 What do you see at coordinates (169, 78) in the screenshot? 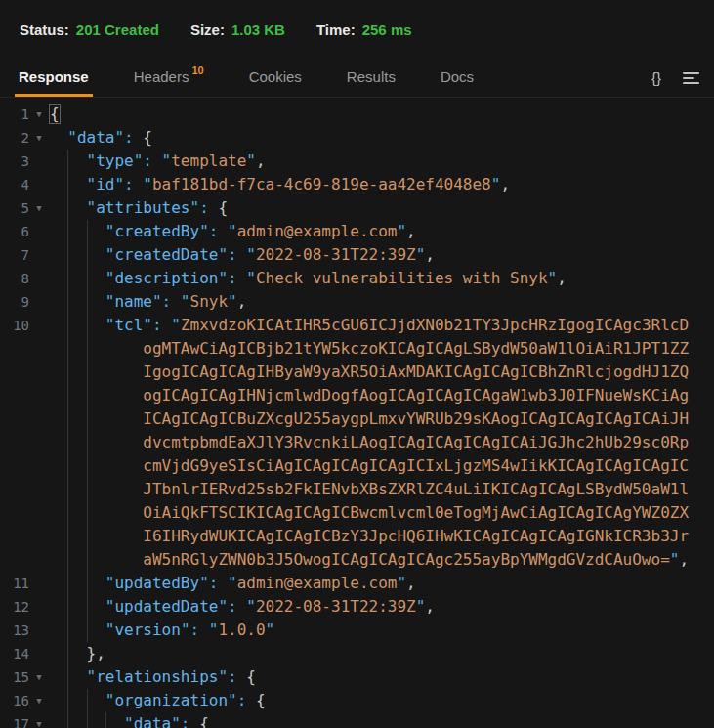
I see `tab-headers: Headers10` at bounding box center [169, 78].